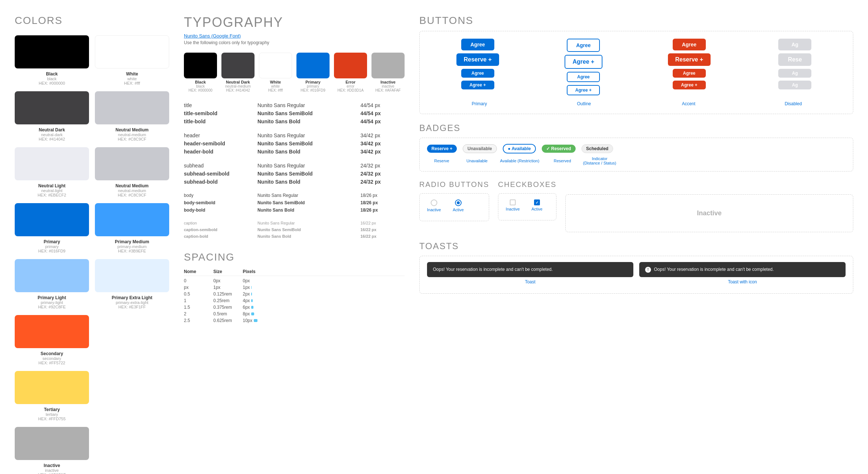  Describe the element at coordinates (351, 72) in the screenshot. I see `typo-swatch-error: Error error HEX: #DD3D1A` at that location.